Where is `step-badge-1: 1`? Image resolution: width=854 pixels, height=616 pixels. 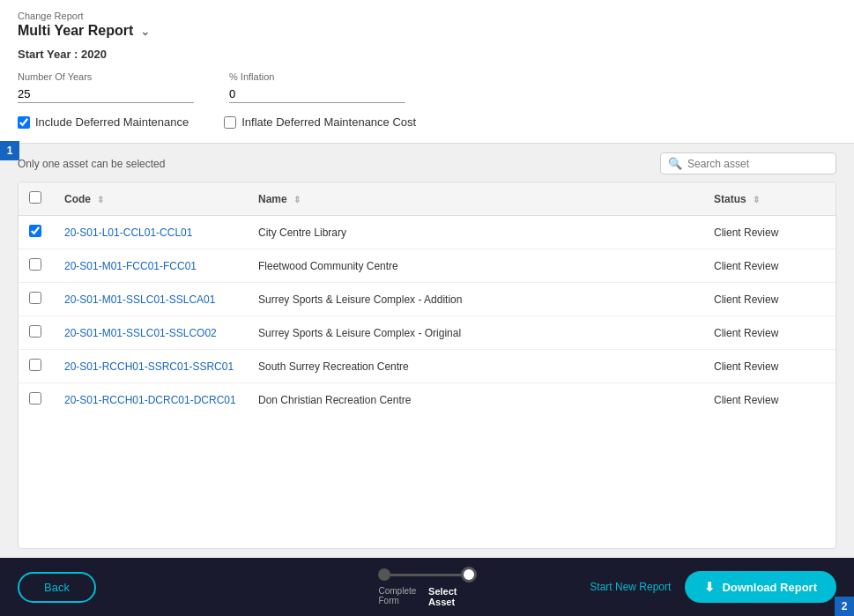
step-badge-1: 1 is located at coordinates (10, 151).